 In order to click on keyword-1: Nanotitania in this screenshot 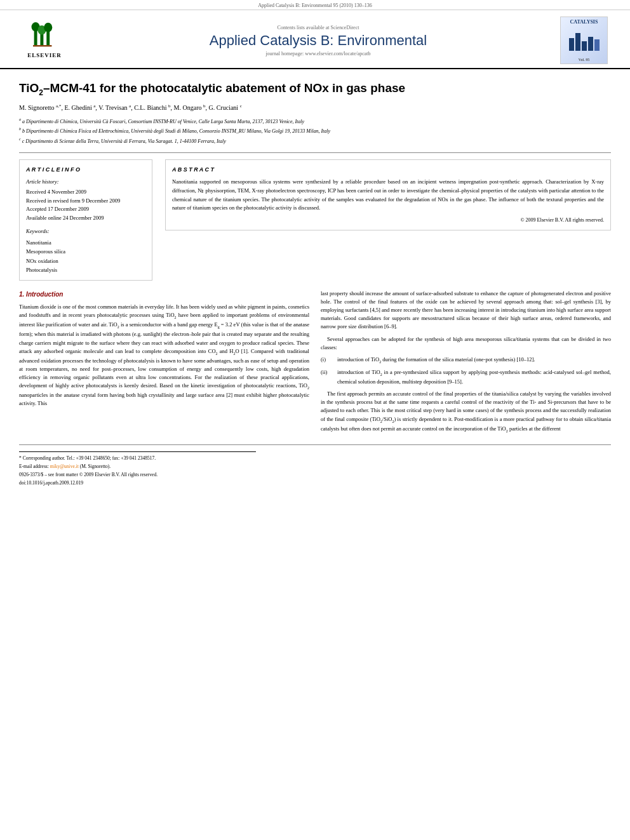, I will do `click(86, 243)`.